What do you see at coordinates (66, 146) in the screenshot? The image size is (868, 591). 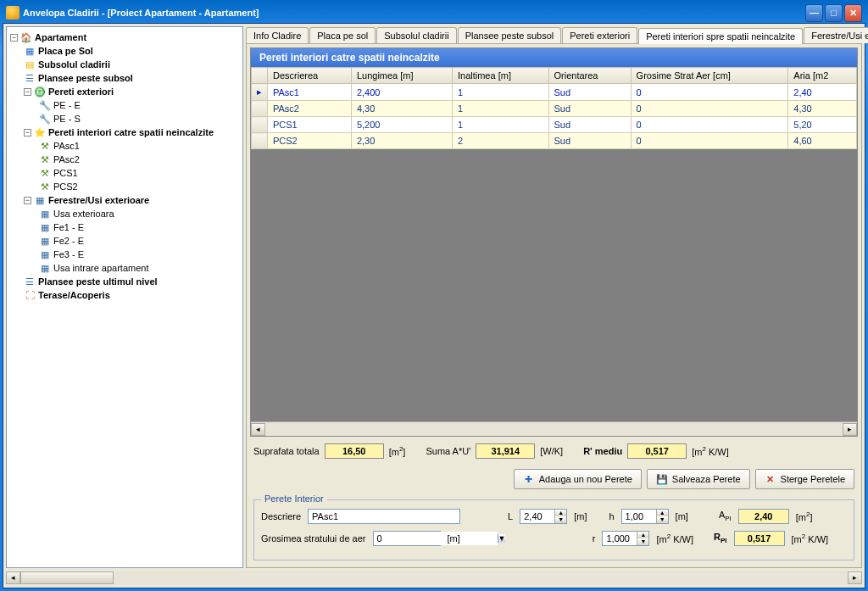 I see `tree-pasc1: PAsc1` at bounding box center [66, 146].